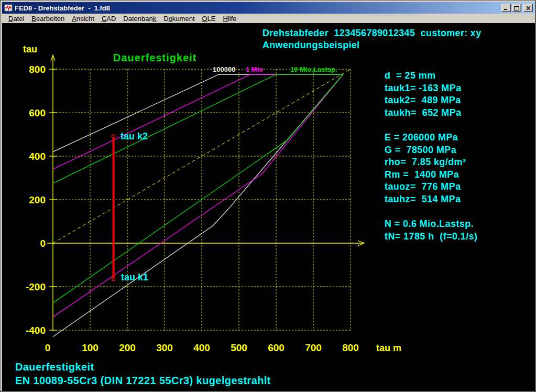 This screenshot has width=536, height=392. I want to click on tau-k1-label: tau k1, so click(135, 277).